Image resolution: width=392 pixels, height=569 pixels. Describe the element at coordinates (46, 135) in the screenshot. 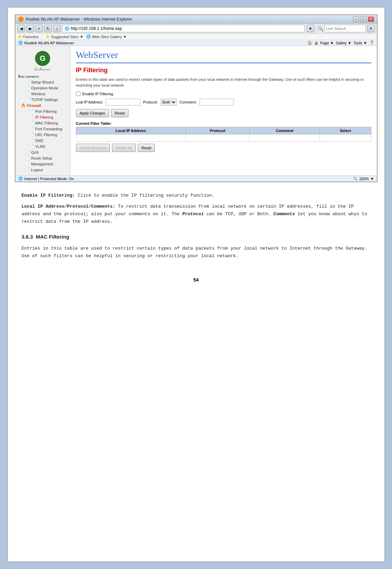

I see `url-filtering-label: URL Filtering` at that location.